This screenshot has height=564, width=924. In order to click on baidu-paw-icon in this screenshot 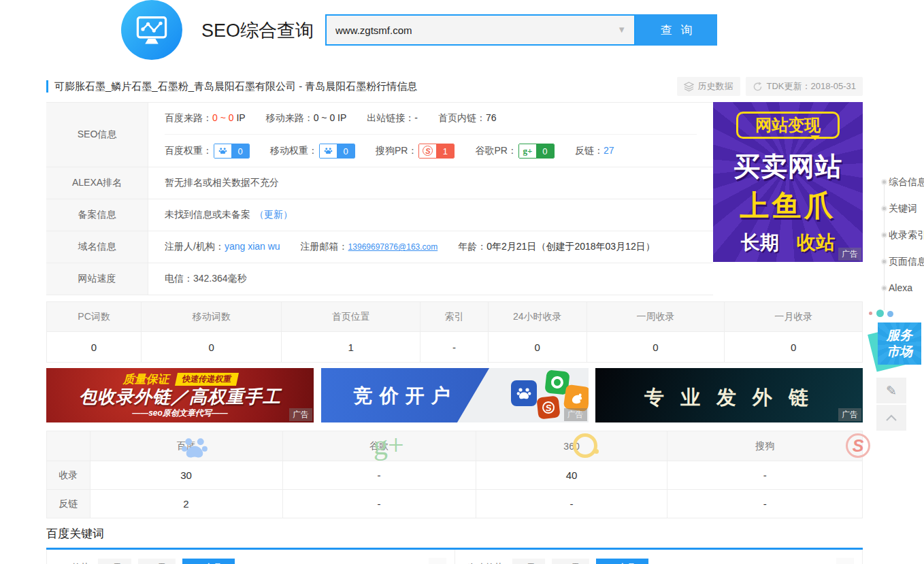, I will do `click(223, 151)`.